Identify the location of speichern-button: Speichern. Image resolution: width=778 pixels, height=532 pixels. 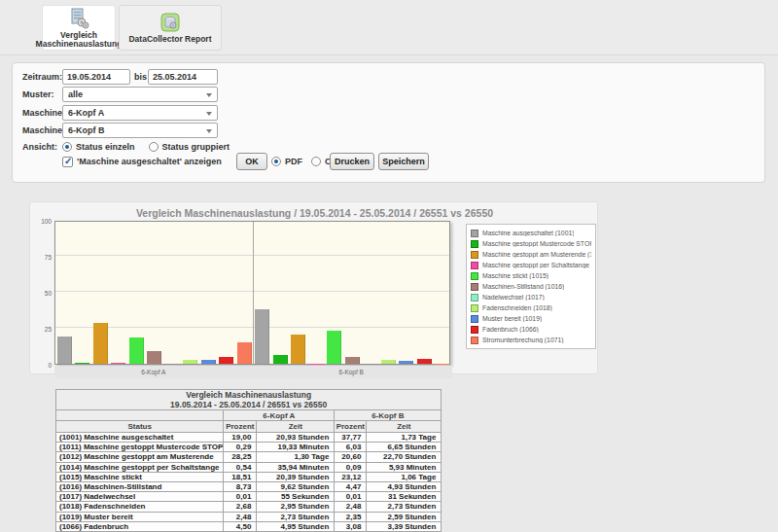
(404, 161).